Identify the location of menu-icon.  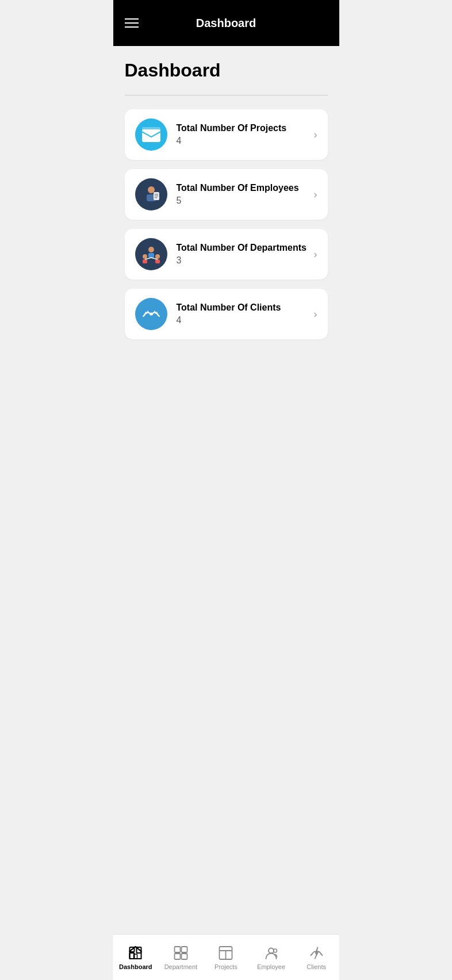
(132, 23).